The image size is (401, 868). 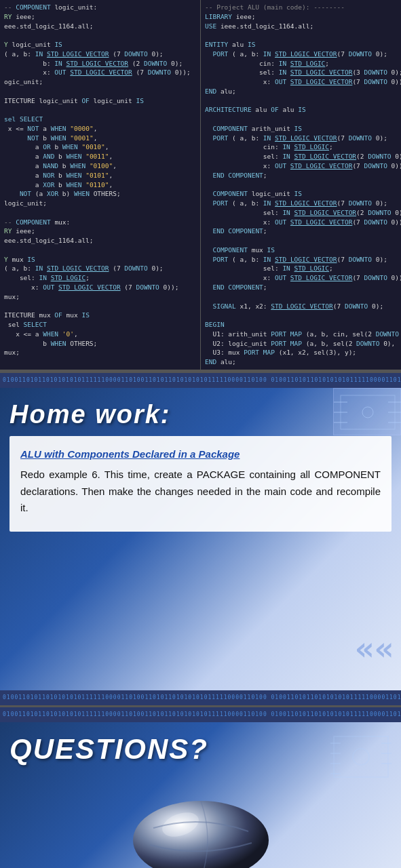 I want to click on ball-svg, so click(x=201, y=831).